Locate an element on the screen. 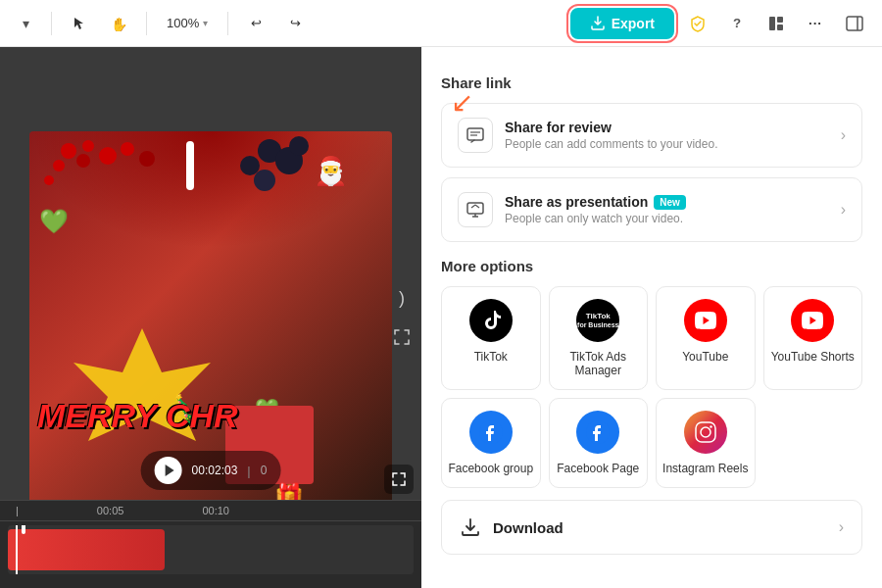 The height and width of the screenshot is (588, 882). shield-button is located at coordinates (698, 24).